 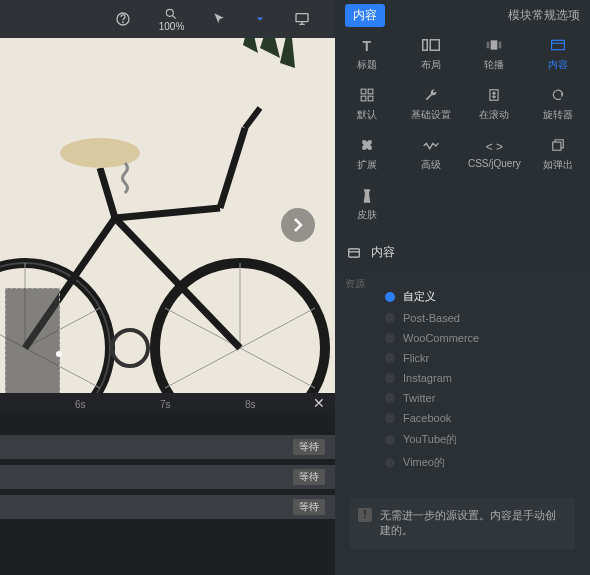 I want to click on source-option: Vimeo的, so click(x=482, y=462).